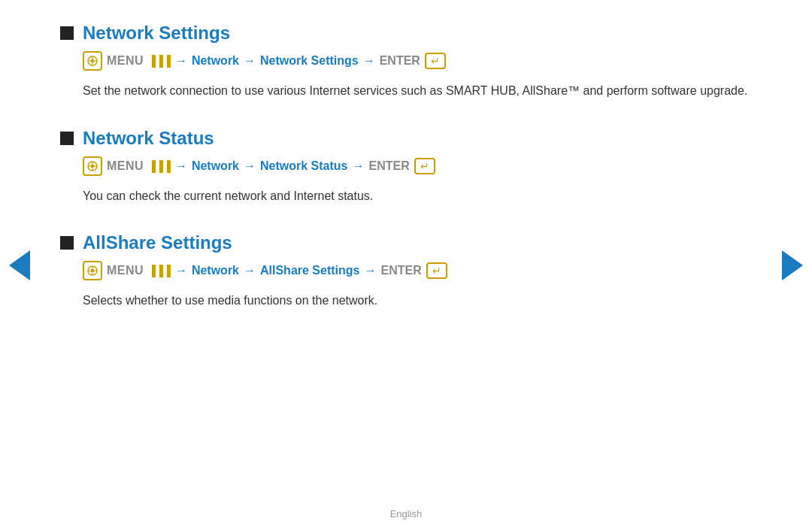 Image resolution: width=812 pixels, height=530 pixels. What do you see at coordinates (401, 271) in the screenshot?
I see `enter-word-3: ENTER` at bounding box center [401, 271].